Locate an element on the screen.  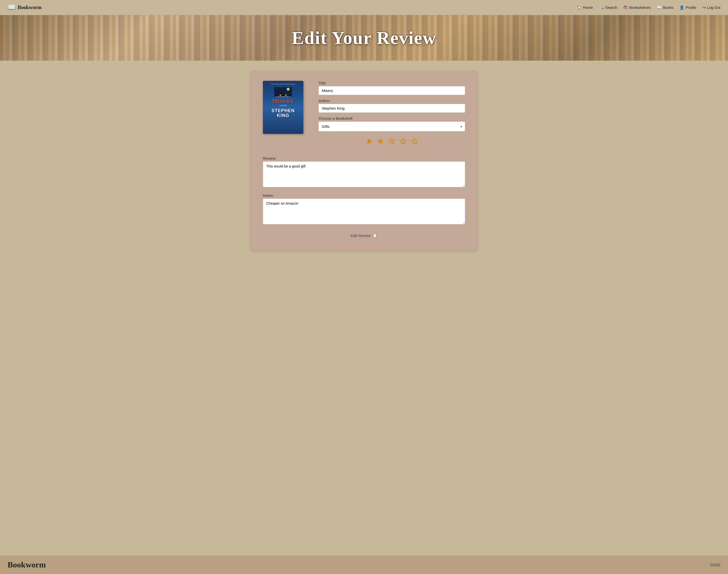
nav-links: 🏠 Home 🔍 Search 📚 Bookshelves 📖 Books 👤 … is located at coordinates (648, 7).